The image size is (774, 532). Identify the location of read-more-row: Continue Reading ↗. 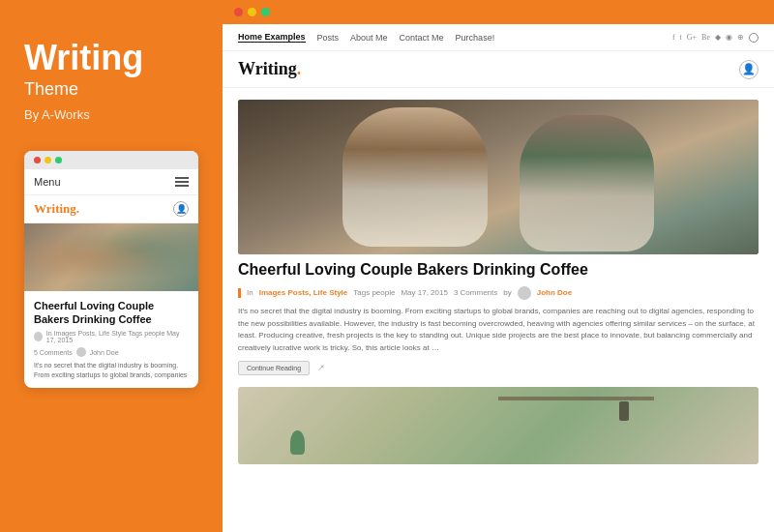
(498, 368).